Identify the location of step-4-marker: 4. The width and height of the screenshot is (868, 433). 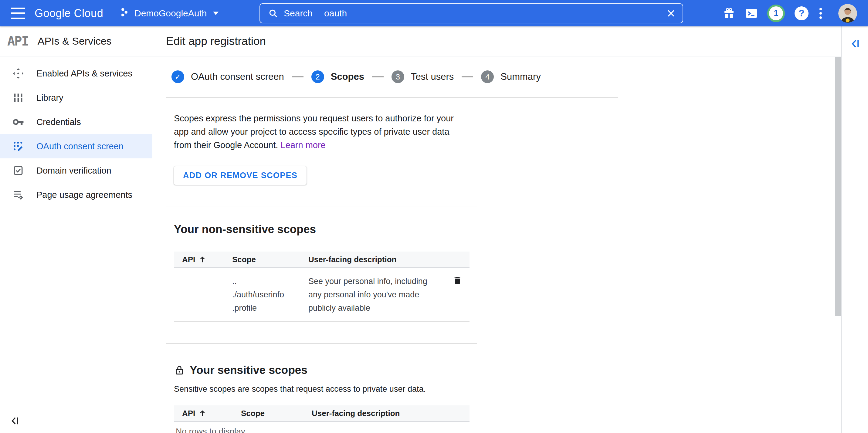
(487, 77).